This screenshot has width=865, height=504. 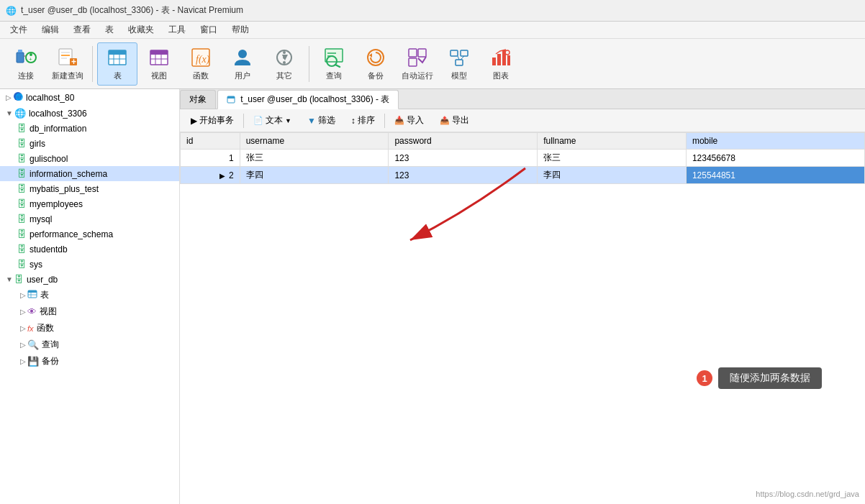 What do you see at coordinates (522, 175) in the screenshot?
I see `table-row: ▶ 2 李四 123 李四 125544851` at bounding box center [522, 175].